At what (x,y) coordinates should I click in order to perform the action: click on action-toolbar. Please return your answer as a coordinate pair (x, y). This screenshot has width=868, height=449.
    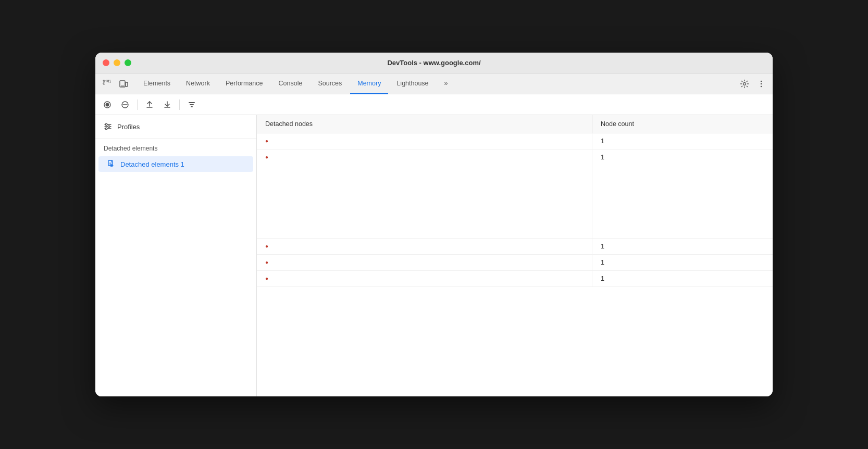
    Looking at the image, I should click on (434, 105).